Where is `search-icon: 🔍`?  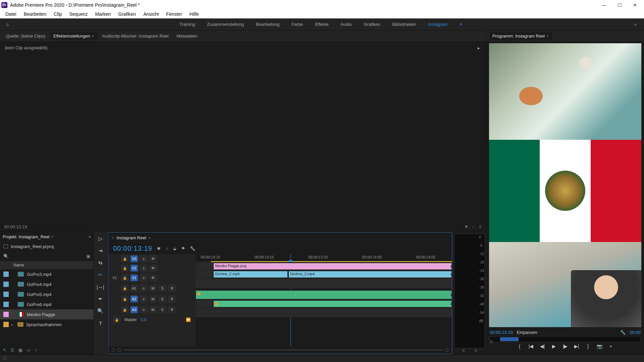 search-icon: 🔍 is located at coordinates (6, 256).